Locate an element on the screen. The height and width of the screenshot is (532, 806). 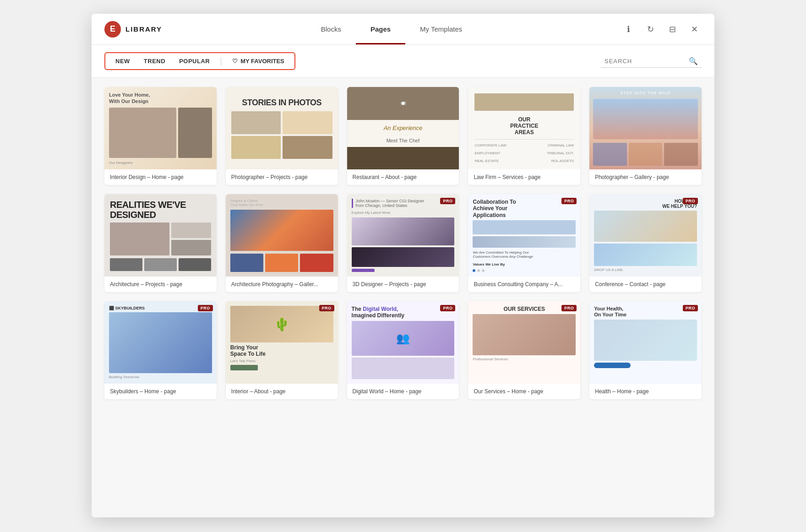
card-photographer-projects: STORIES IN PHOTOS Photographer – Project… is located at coordinates (282, 136).